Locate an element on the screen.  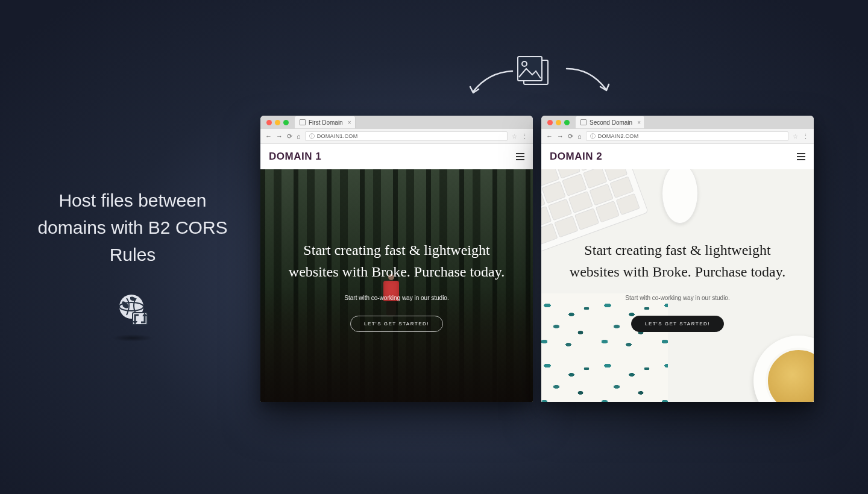
image-stack-icon is located at coordinates (533, 71).